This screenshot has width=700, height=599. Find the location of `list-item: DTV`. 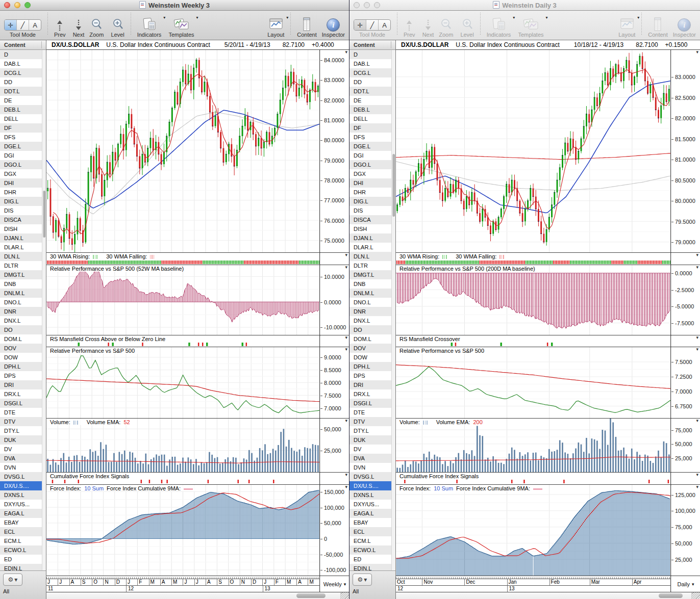

list-item: DTV is located at coordinates (21, 422).